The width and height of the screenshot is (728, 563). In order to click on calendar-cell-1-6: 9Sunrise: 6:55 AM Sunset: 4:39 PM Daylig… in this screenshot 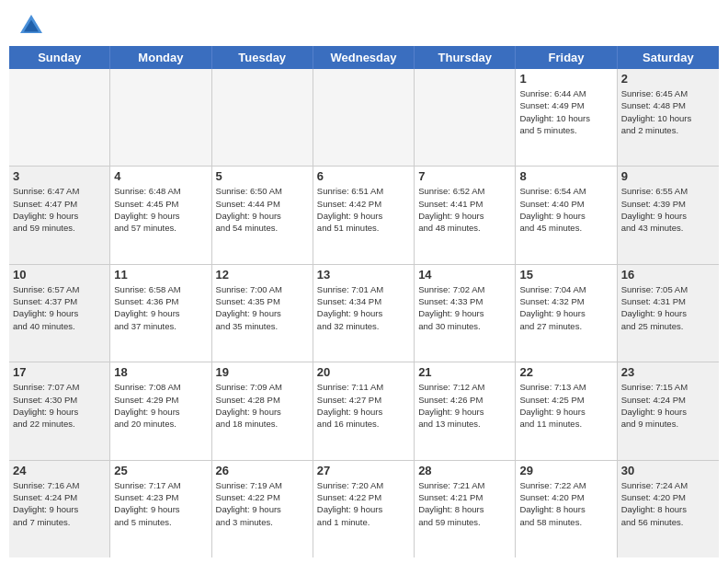, I will do `click(668, 215)`.